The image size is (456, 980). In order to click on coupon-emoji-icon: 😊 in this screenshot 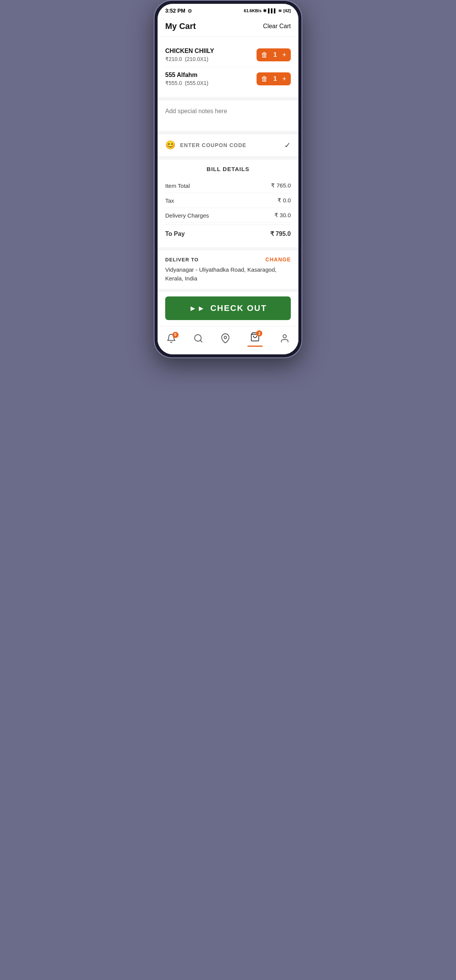, I will do `click(171, 145)`.